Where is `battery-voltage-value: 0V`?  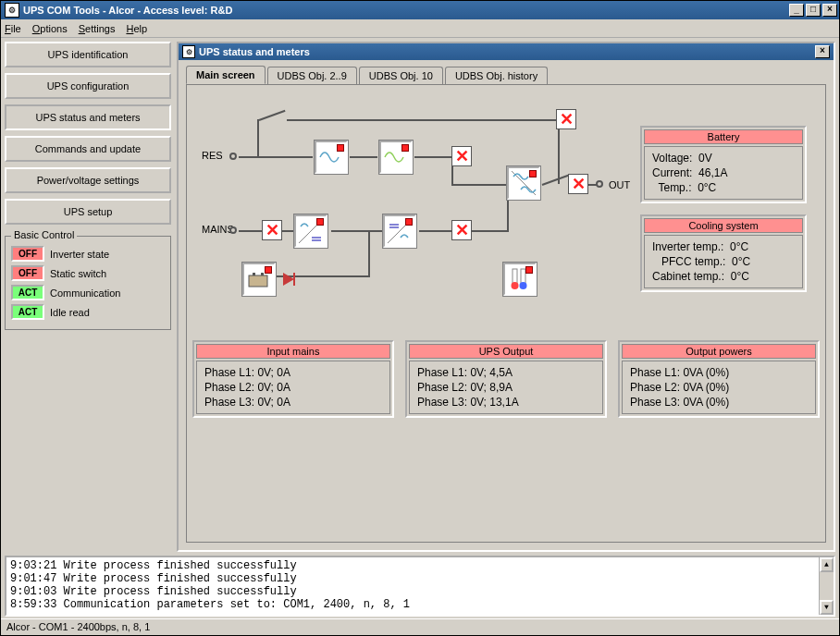 battery-voltage-value: 0V is located at coordinates (705, 158).